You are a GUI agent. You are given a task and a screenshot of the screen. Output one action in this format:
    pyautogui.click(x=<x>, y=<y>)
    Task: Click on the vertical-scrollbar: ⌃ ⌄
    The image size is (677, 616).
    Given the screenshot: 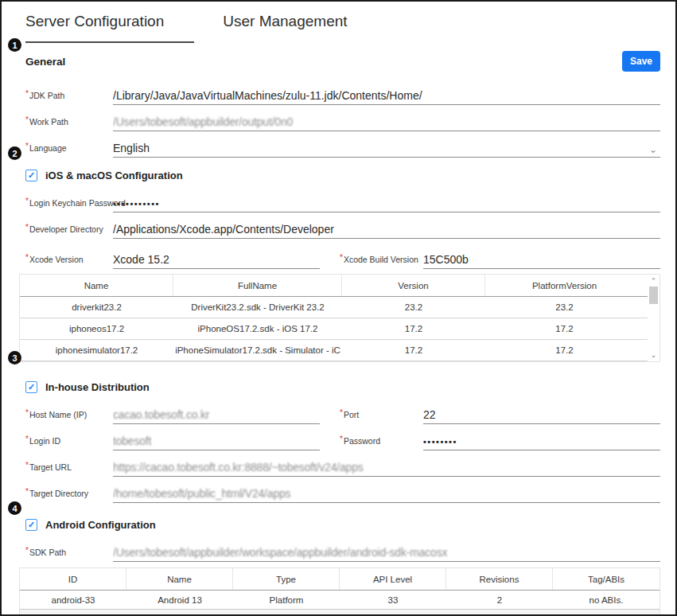 What is the action you would take?
    pyautogui.click(x=654, y=318)
    